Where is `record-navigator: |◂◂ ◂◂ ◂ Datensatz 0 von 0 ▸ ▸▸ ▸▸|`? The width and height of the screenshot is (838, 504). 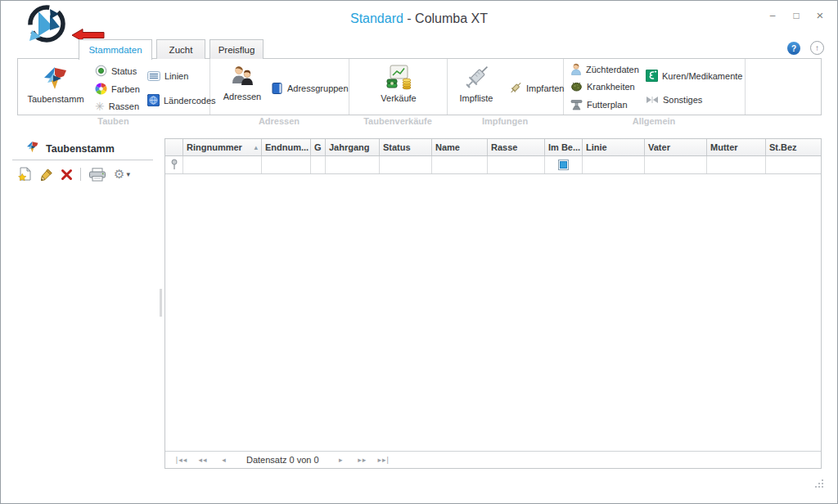 record-navigator: |◂◂ ◂◂ ◂ Datensatz 0 von 0 ▸ ▸▸ ▸▸| is located at coordinates (493, 460).